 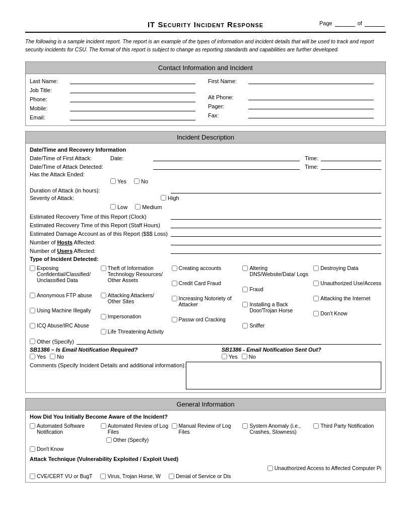 What do you see at coordinates (137, 181) in the screenshot?
I see `attack-ended-no-checkbox` at bounding box center [137, 181].